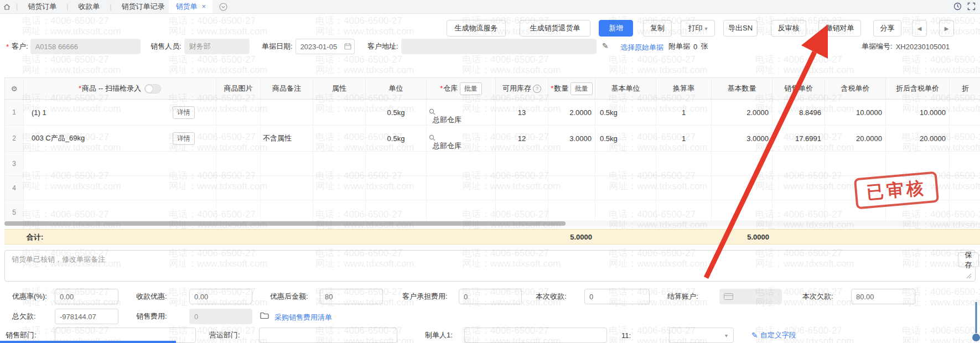 This screenshot has width=980, height=343. I want to click on amount-after-discount-input, so click(351, 297).